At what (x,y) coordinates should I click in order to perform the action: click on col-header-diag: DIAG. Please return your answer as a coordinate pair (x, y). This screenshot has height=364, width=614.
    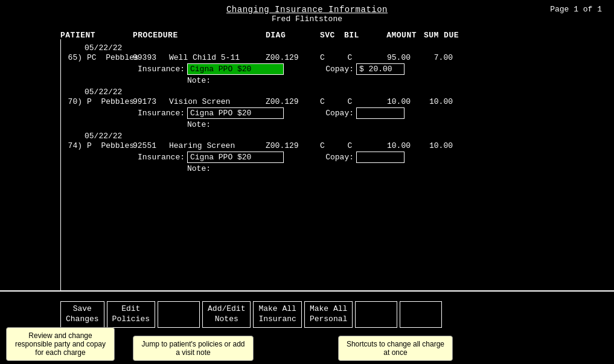
    Looking at the image, I should click on (293, 35).